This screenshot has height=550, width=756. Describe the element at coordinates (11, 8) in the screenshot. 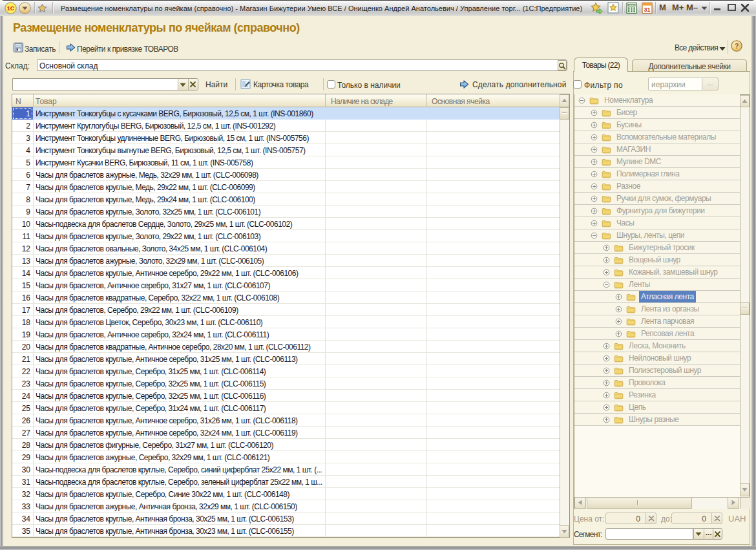

I see `svg-text: 1C` at that location.